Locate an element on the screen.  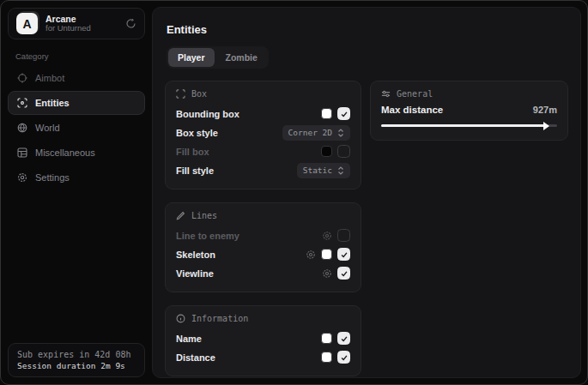
row-controls: Static is located at coordinates (324, 171).